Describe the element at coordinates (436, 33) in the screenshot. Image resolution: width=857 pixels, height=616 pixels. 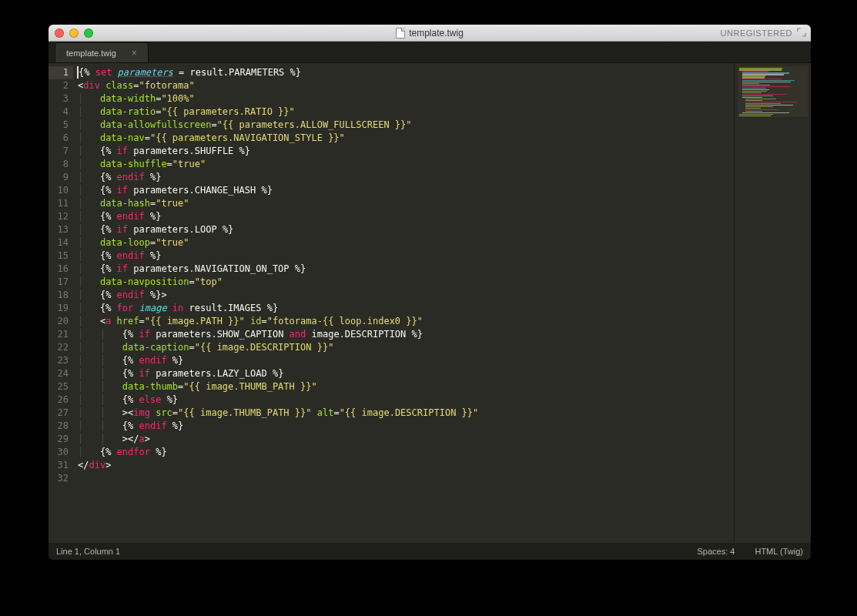
I see `title-text: template.twig` at that location.